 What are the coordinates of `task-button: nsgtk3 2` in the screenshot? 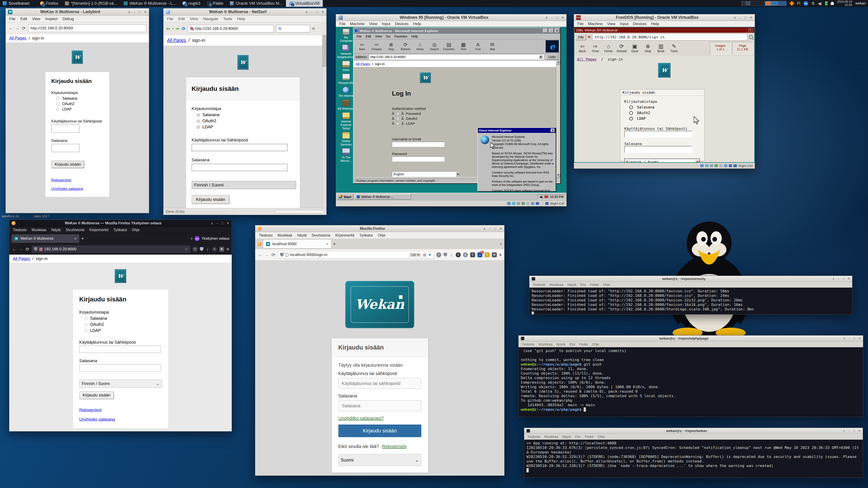 It's located at (191, 3).